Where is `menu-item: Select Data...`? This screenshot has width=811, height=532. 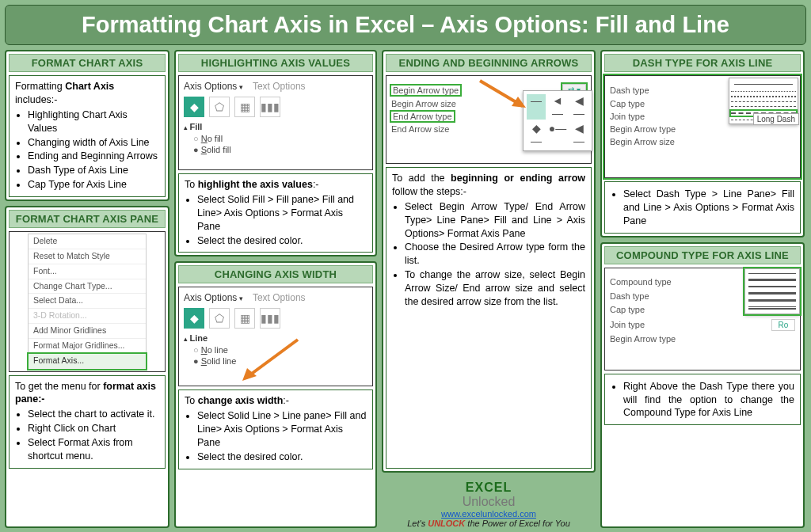
menu-item: Select Data... is located at coordinates (87, 301).